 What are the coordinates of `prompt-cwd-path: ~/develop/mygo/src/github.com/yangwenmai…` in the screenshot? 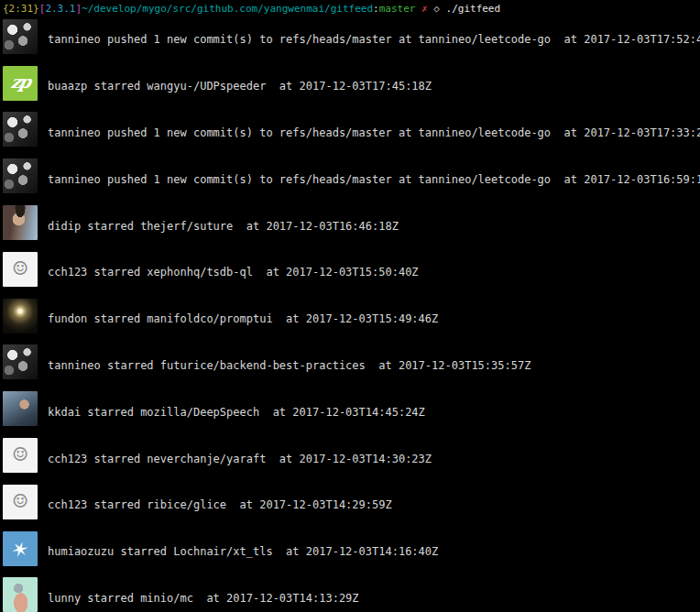 It's located at (227, 9).